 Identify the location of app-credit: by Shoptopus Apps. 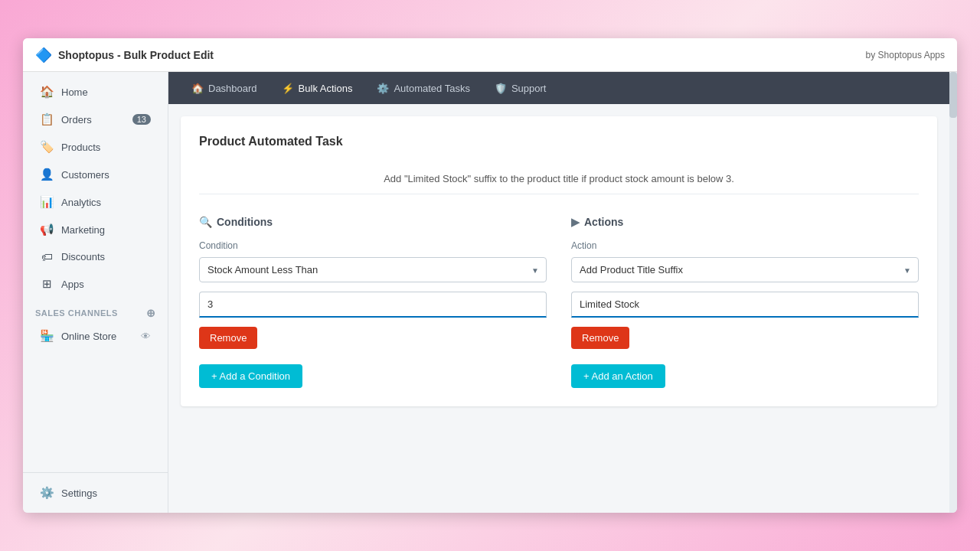
(905, 55).